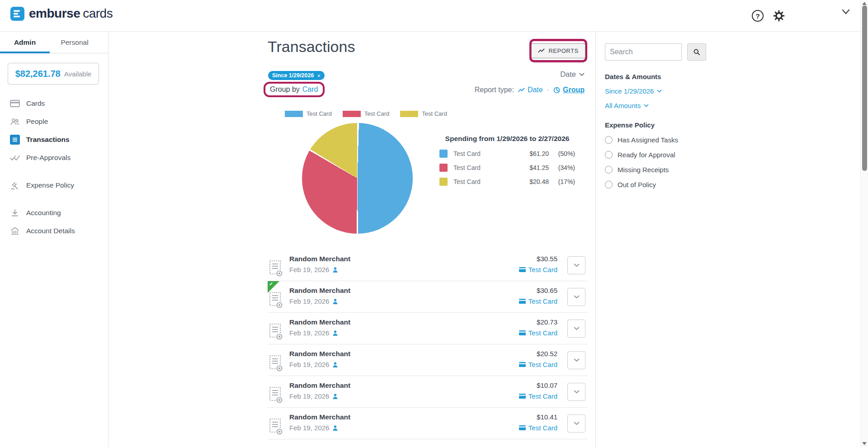 The height and width of the screenshot is (447, 868). I want to click on tab-personal: Personal, so click(75, 42).